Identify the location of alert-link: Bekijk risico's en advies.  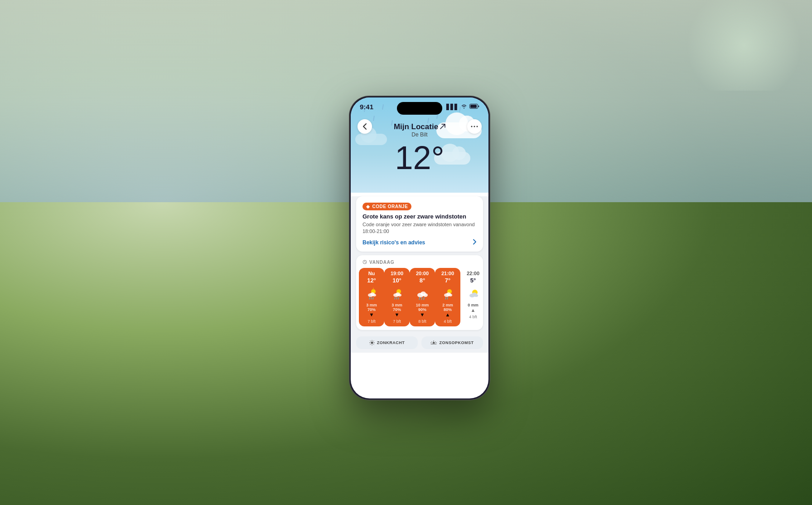
(420, 243).